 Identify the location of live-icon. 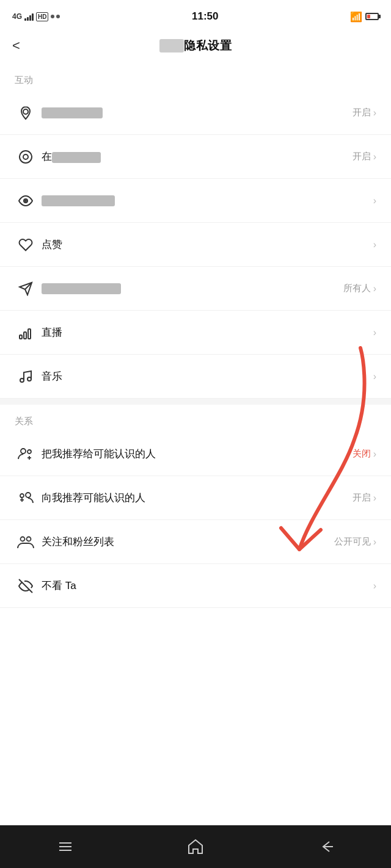
(26, 333).